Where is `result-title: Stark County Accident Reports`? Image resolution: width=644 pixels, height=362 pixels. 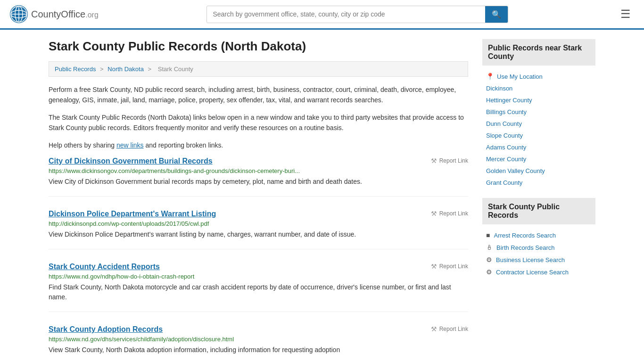
result-title: Stark County Accident Reports is located at coordinates (104, 267).